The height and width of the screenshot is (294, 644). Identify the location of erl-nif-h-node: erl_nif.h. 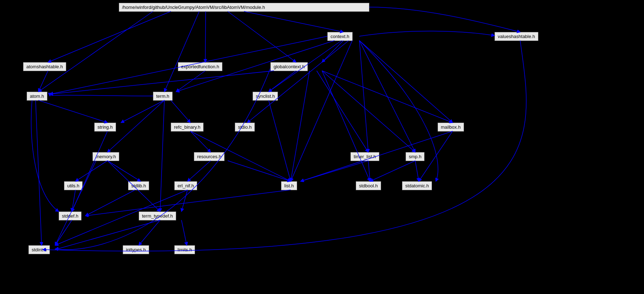
(186, 186).